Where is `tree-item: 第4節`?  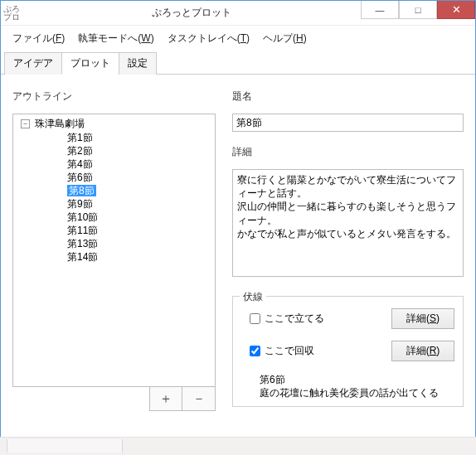
tree-item: 第4節 is located at coordinates (119, 164).